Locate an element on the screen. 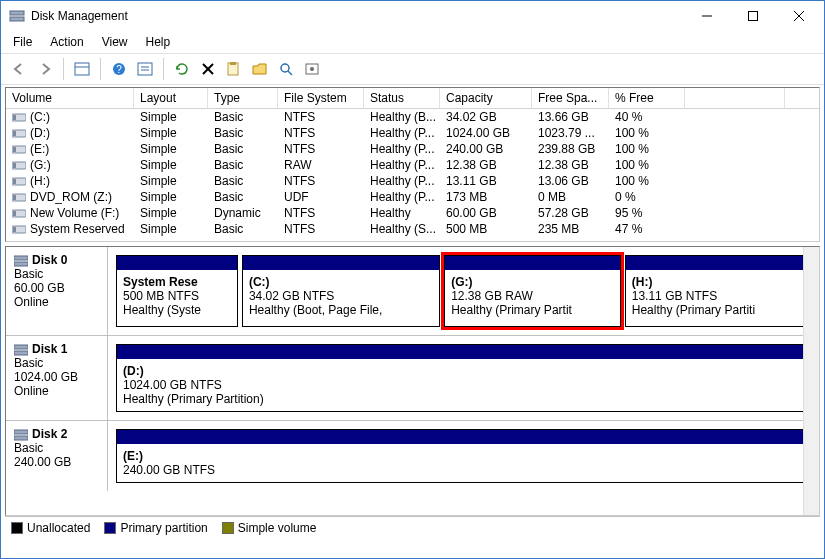 The image size is (825, 559). partition: (E:)240.00 GB NTFS is located at coordinates (462, 456).